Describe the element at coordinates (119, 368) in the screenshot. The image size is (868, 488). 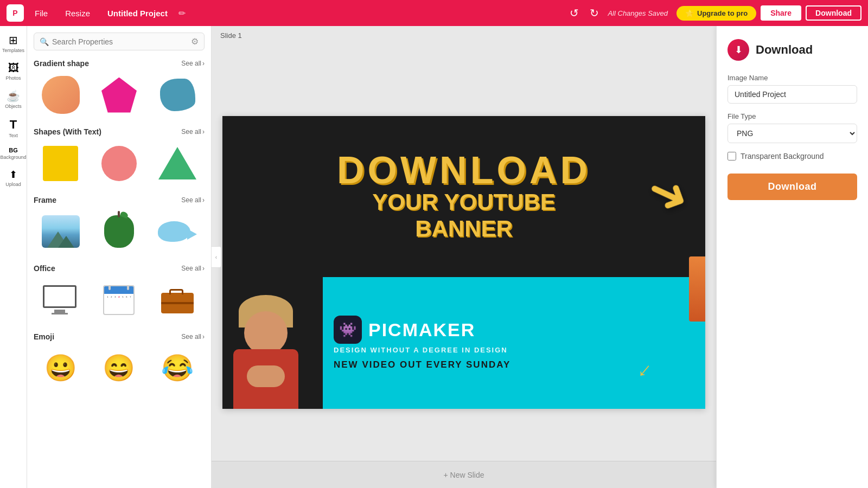
I see `emoji-grid: 😀 😄 😂` at that location.